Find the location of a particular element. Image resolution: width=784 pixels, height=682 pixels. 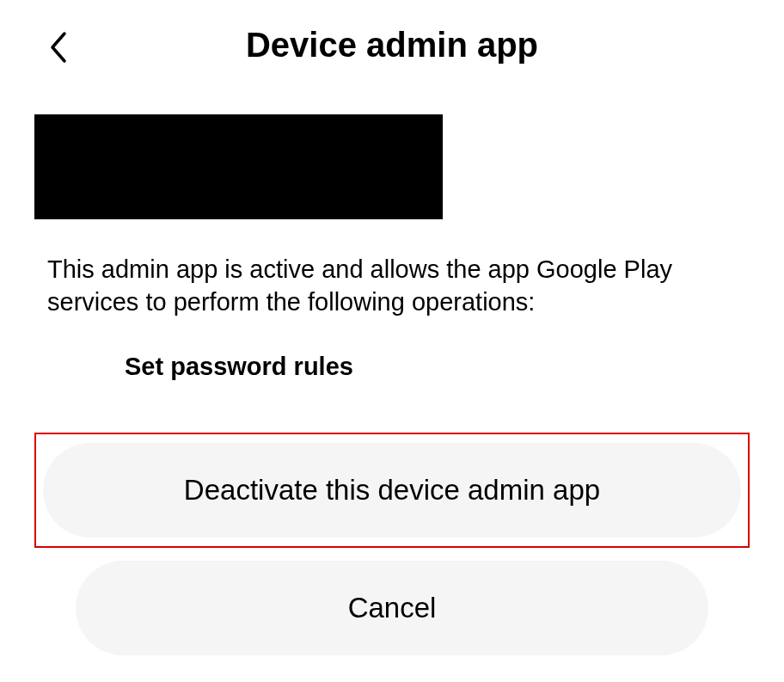

deactivate-button: Deactivate this device admin app is located at coordinates (392, 490).